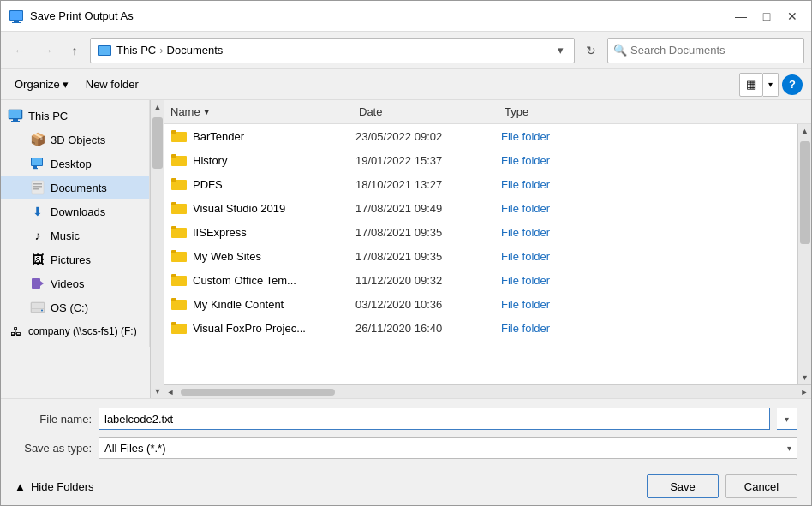 Image resolution: width=812 pixels, height=506 pixels. Describe the element at coordinates (75, 223) in the screenshot. I see `nav-panel: This PC 📦 3D Objects` at that location.